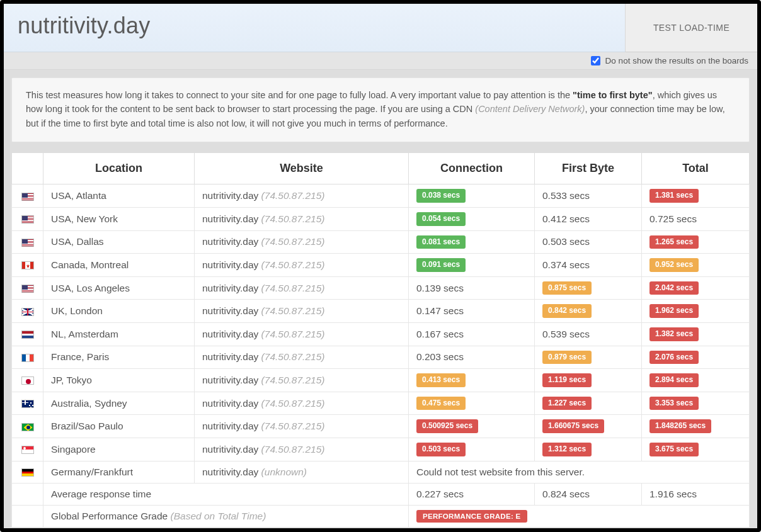 This screenshot has height=532, width=761. Describe the element at coordinates (588, 403) in the screenshot. I see `cell-firstbyte: 1.227 secs` at that location.